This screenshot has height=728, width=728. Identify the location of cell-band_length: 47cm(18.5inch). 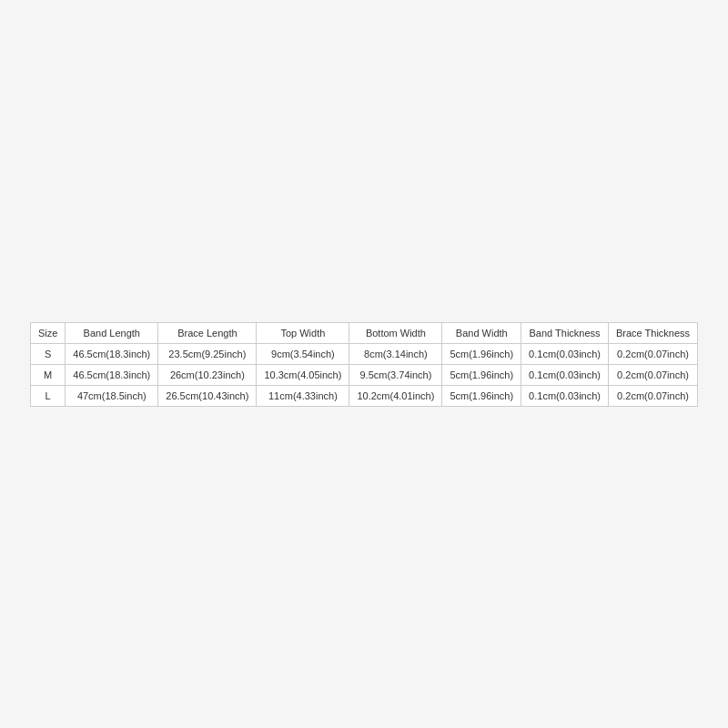
(112, 395).